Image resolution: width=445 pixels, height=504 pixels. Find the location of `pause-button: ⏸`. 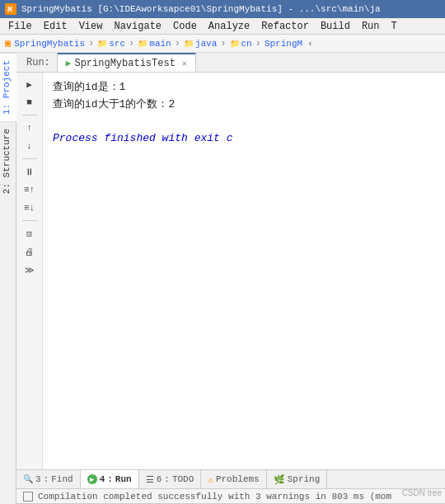

pause-button: ⏸ is located at coordinates (30, 172).